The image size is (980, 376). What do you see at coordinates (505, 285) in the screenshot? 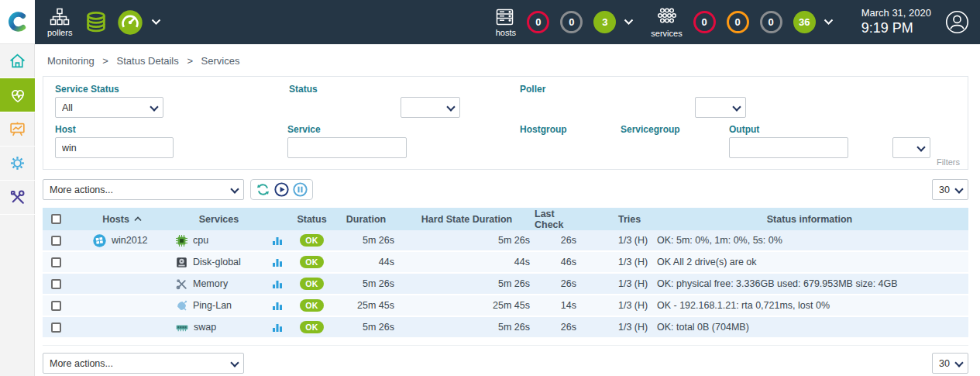
I see `table-row: MemoryOK5m 26s5m 26s26s1/3 (H)OK: physic…` at bounding box center [505, 285].